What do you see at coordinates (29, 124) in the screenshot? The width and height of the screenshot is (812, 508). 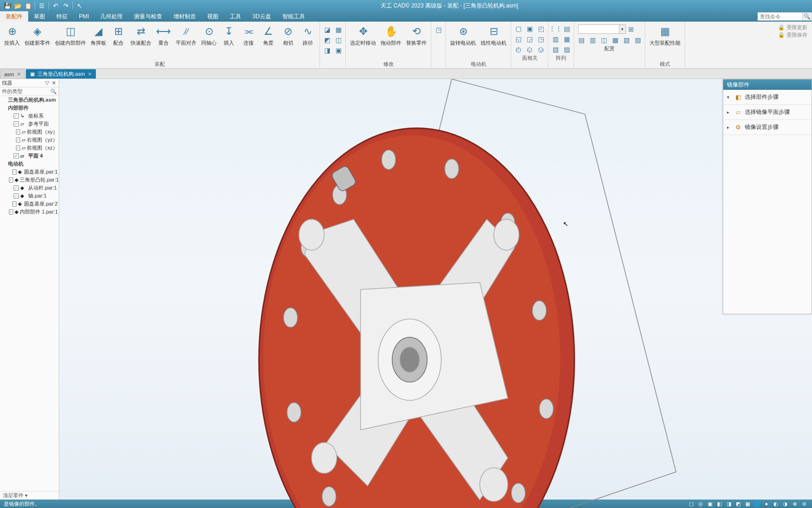 I see `tree-node: ✓▱参考平面` at bounding box center [29, 124].